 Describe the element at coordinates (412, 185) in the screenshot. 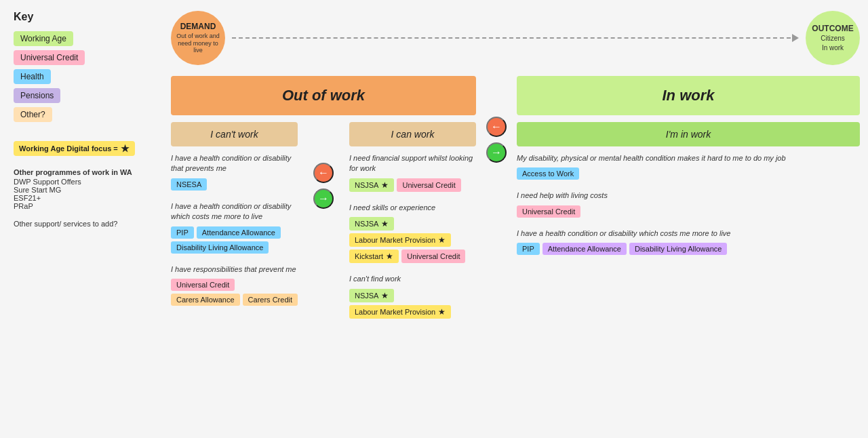

I see `can-work-badges-1: NSJSA Universal Credit` at that location.